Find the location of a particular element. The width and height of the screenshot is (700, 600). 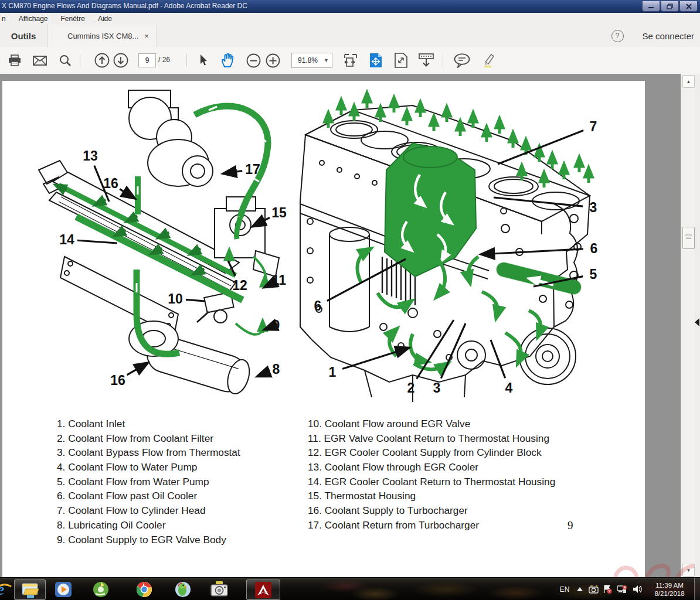

screenshot-tool-icon is located at coordinates (219, 589).